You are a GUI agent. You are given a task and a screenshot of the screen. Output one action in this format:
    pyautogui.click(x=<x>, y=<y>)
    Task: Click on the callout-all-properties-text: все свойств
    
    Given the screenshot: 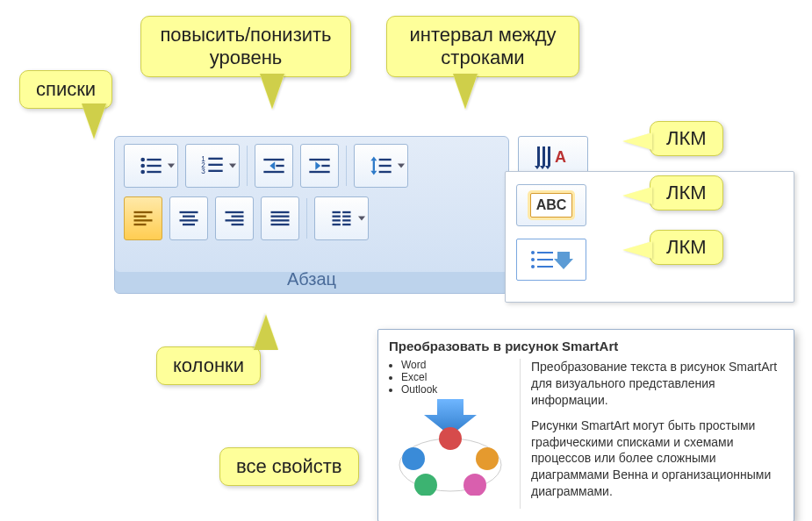 What is the action you would take?
    pyautogui.click(x=290, y=467)
    